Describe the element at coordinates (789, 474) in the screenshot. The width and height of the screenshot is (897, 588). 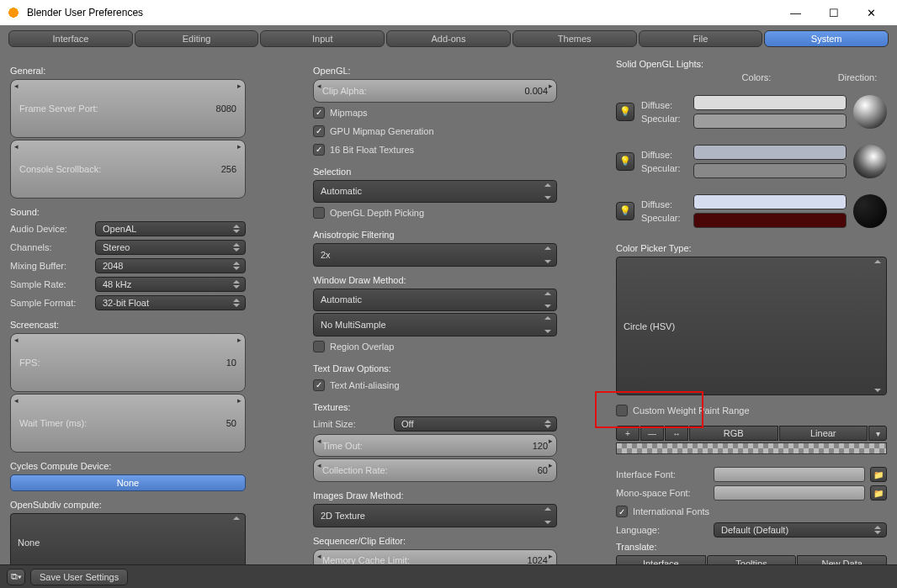
I see `interface-font-field` at that location.